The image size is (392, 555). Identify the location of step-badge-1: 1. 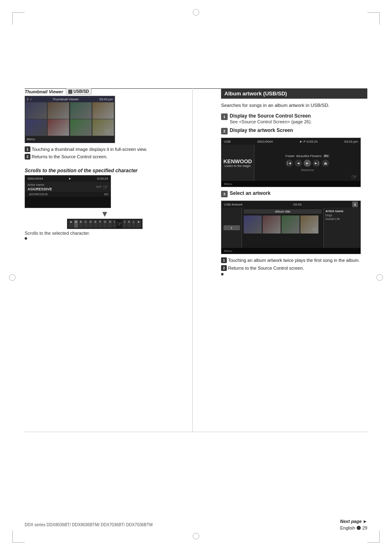
(28, 149).